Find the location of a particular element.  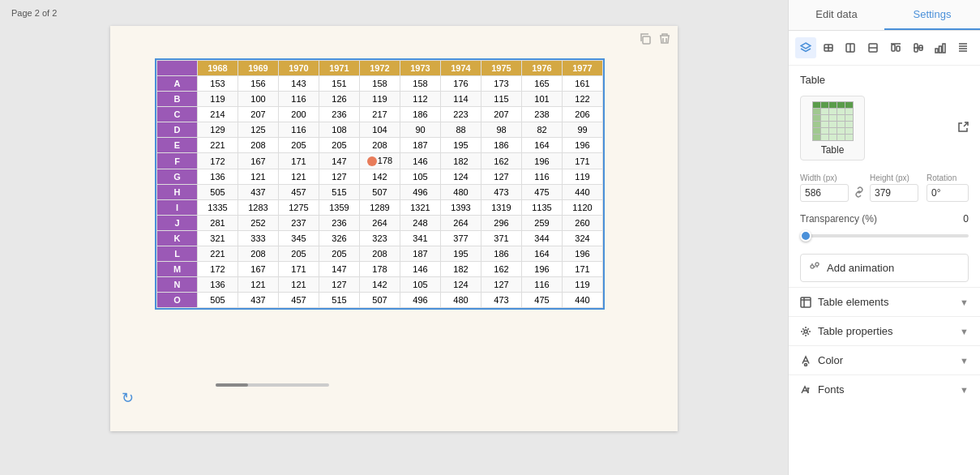

table-row: D1291251161081049088988299 is located at coordinates (380, 130).